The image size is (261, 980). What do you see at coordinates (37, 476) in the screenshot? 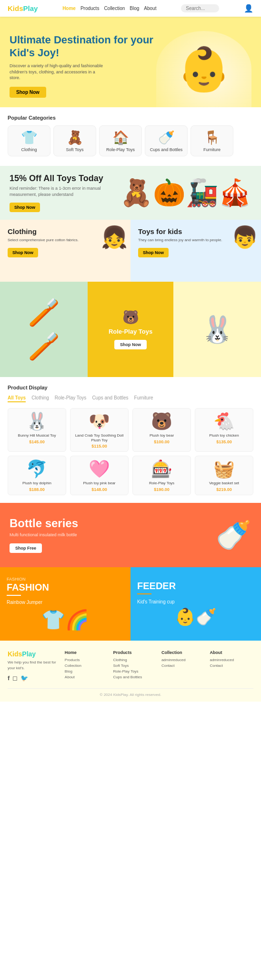
I see `product-item-5: 🐬 Plush toy dolphin $188.00` at bounding box center [37, 476].